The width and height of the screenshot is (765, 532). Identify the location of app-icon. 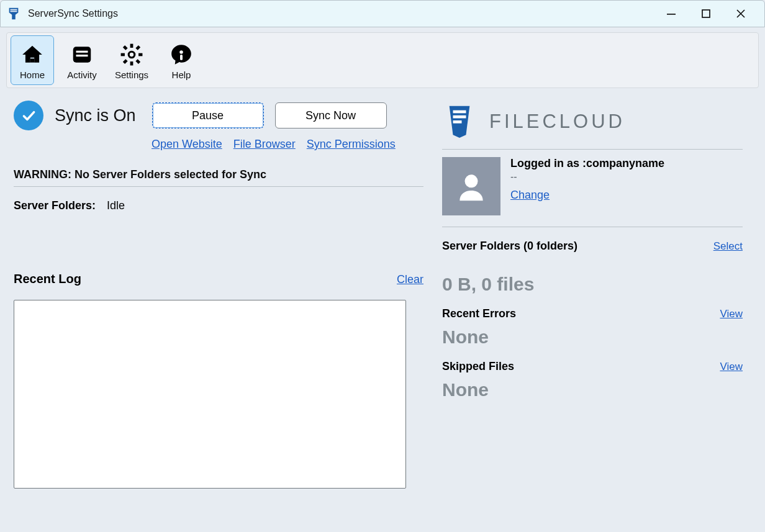
(14, 14).